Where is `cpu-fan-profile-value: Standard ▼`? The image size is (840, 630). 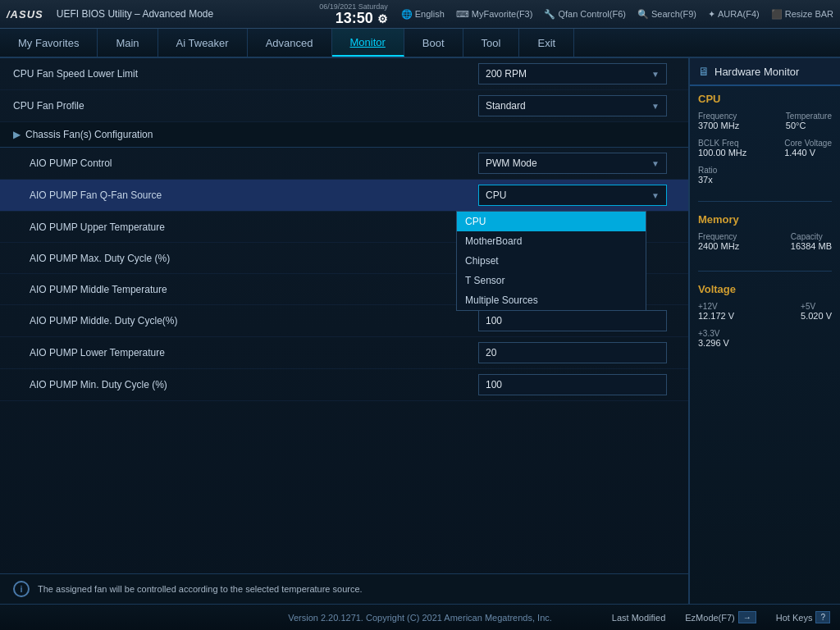 cpu-fan-profile-value: Standard ▼ is located at coordinates (577, 106).